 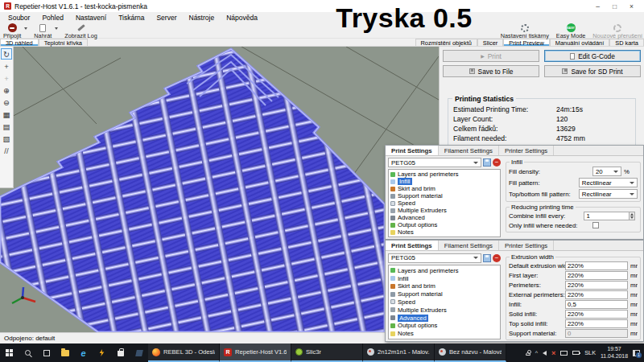 I want to click on perimeters-input: 220%, so click(x=597, y=285).